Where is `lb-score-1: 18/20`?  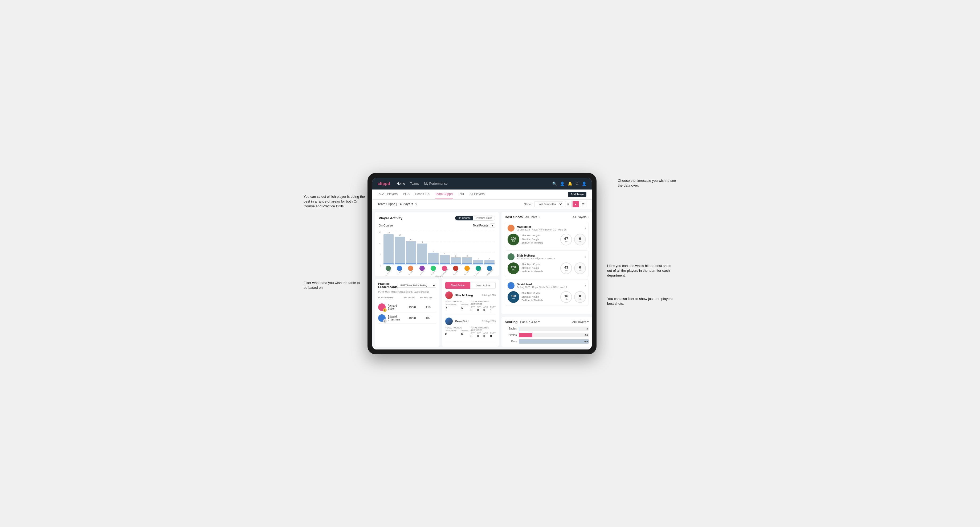 lb-score-1: 18/20 is located at coordinates (412, 318).